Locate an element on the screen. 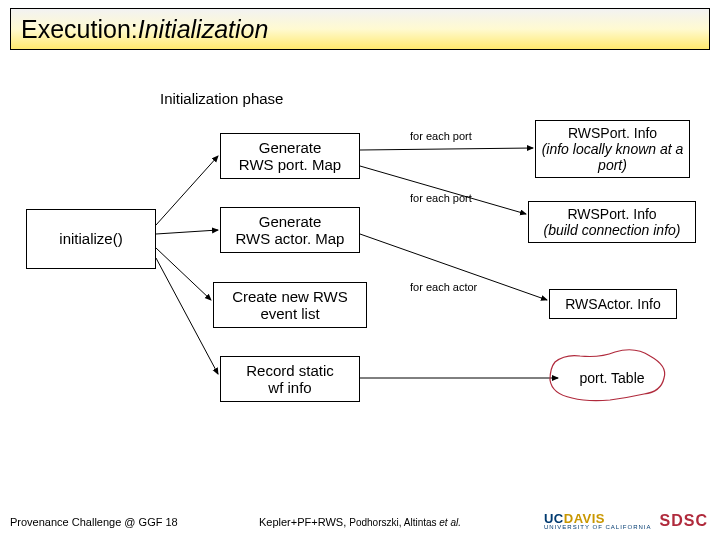 The height and width of the screenshot is (540, 720). slide-title-prefix: Execution: is located at coordinates (80, 30).